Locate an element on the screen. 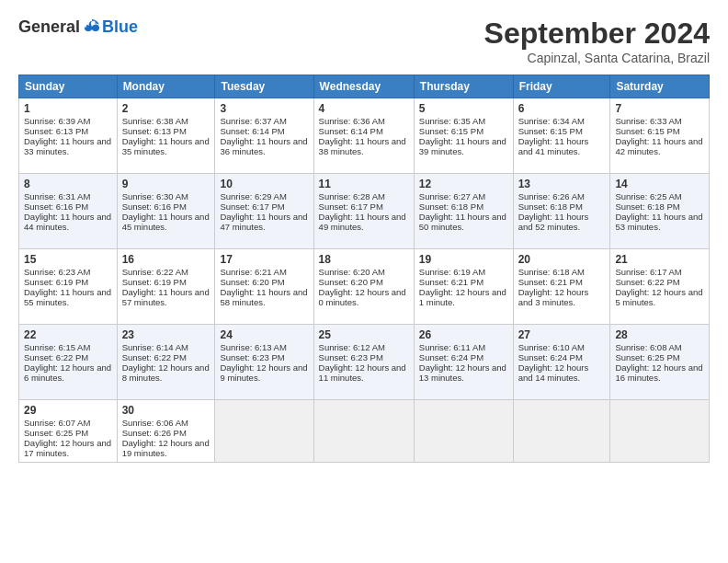 This screenshot has width=728, height=563. daylight-label: Daylight: 12 hours and 19 minutes. is located at coordinates (165, 448).